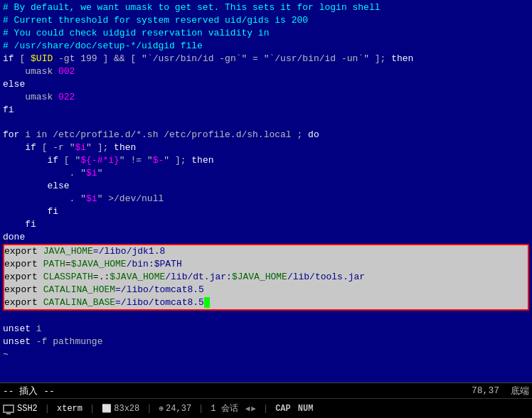  Describe the element at coordinates (266, 355) in the screenshot. I see `line-tilde: ~` at that location.